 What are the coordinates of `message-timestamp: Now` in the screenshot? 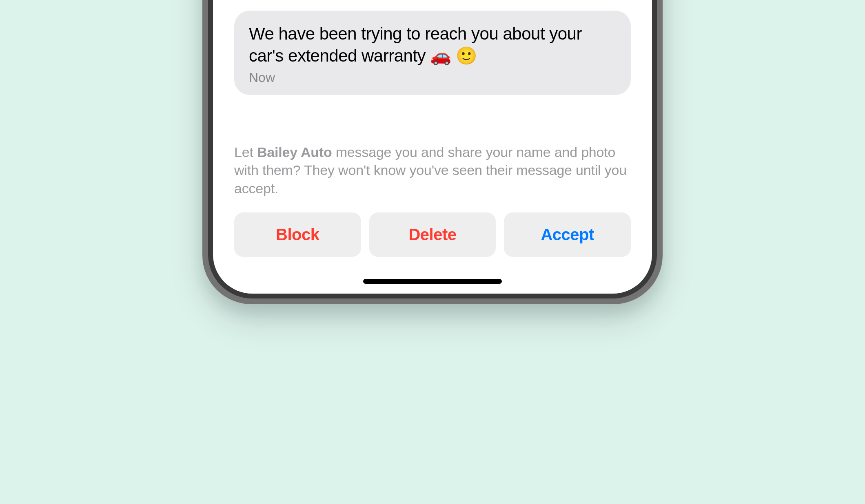 It's located at (432, 77).